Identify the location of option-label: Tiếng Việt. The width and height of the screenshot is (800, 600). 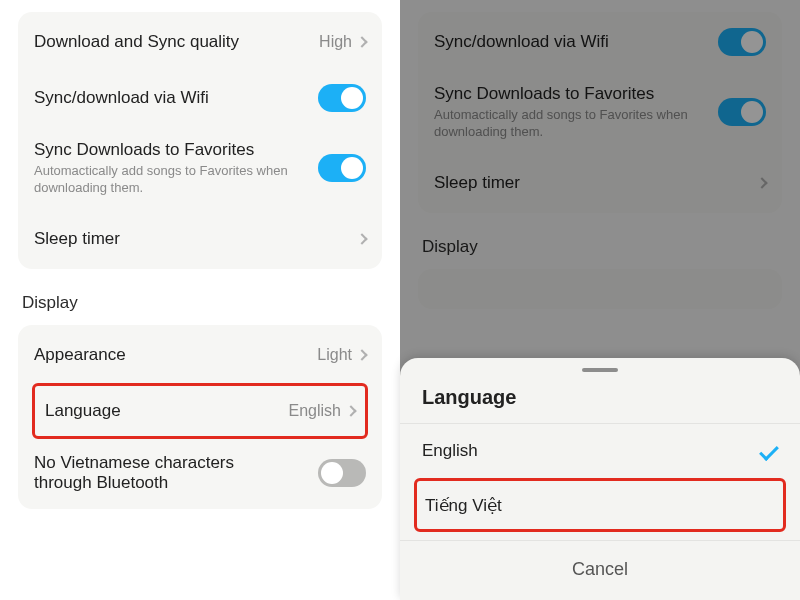
(464, 506).